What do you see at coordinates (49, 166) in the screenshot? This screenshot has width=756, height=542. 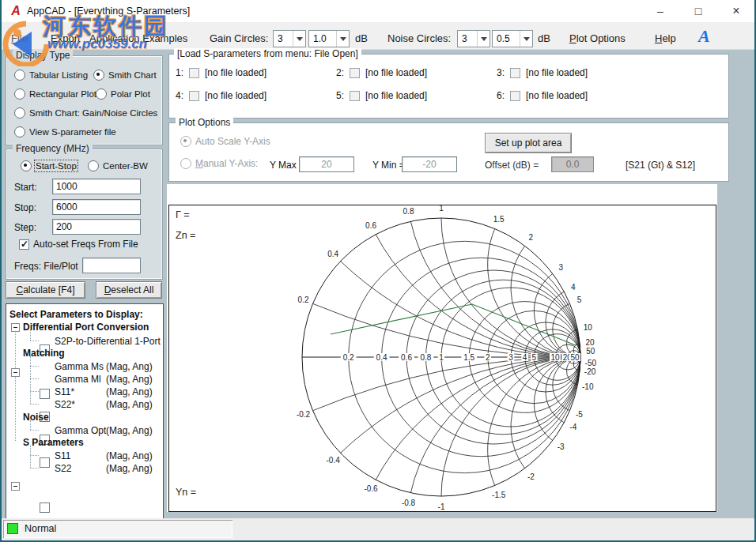 I see `radio-start-stop: Start-Stop` at bounding box center [49, 166].